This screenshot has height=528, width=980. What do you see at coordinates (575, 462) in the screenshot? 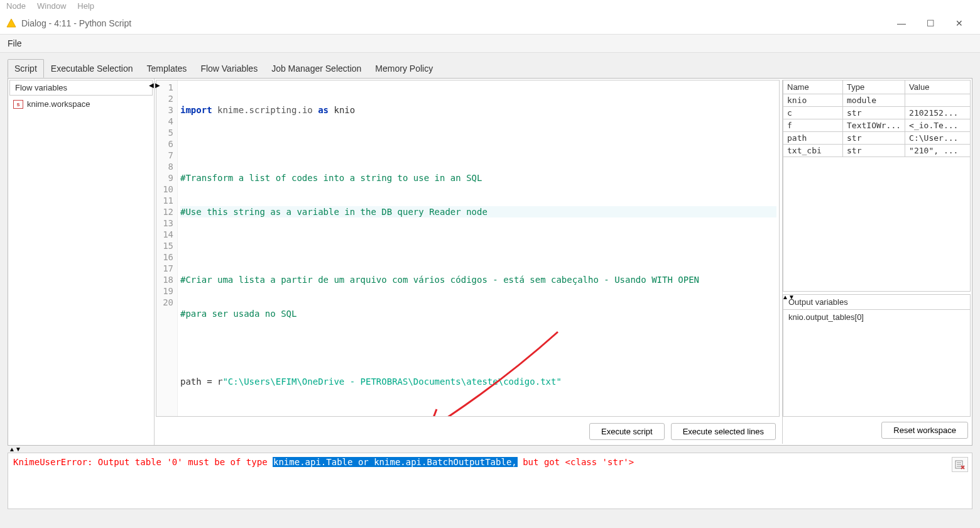
I see `error-text: but got <class 'str'>` at bounding box center [575, 462].